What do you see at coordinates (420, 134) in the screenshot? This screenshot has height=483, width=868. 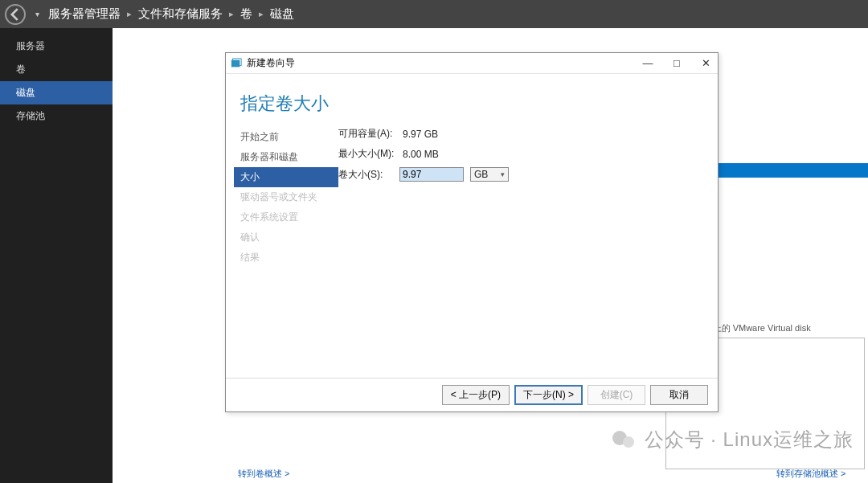 I see `available-value: 9.97 GB` at bounding box center [420, 134].